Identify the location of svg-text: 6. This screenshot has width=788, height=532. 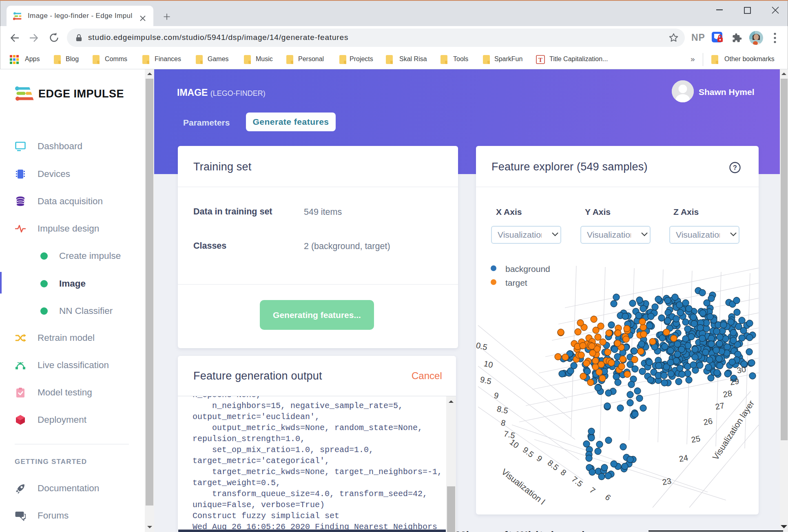
(608, 497).